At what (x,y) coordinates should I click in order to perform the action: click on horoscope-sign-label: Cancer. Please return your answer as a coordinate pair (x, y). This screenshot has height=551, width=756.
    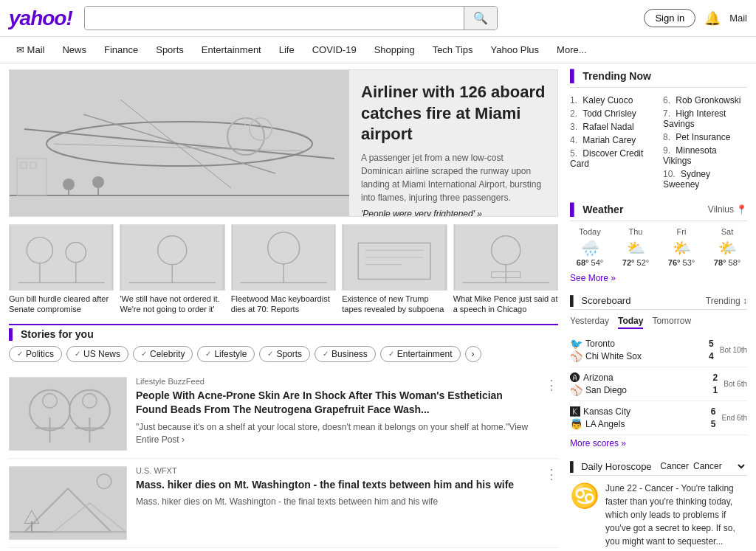
    Looking at the image, I should click on (675, 466).